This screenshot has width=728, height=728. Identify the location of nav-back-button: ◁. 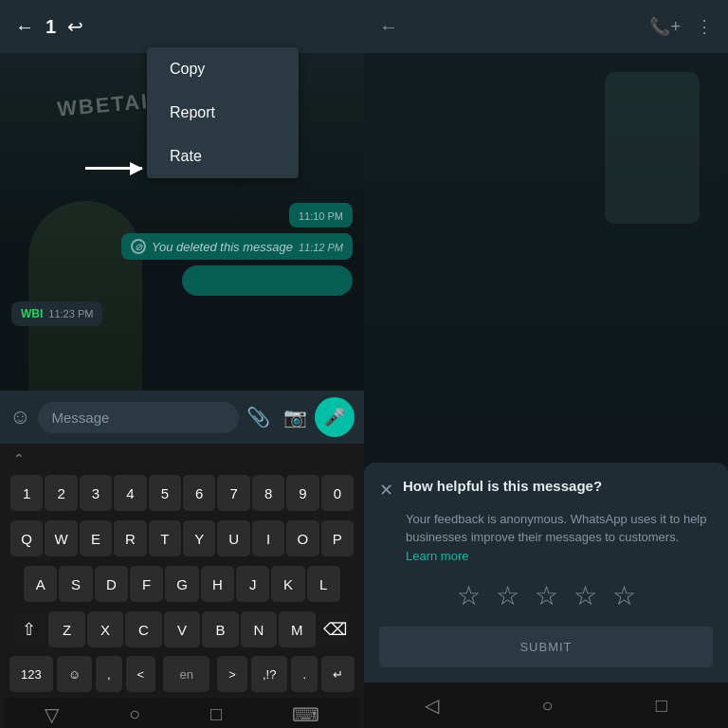
(432, 705).